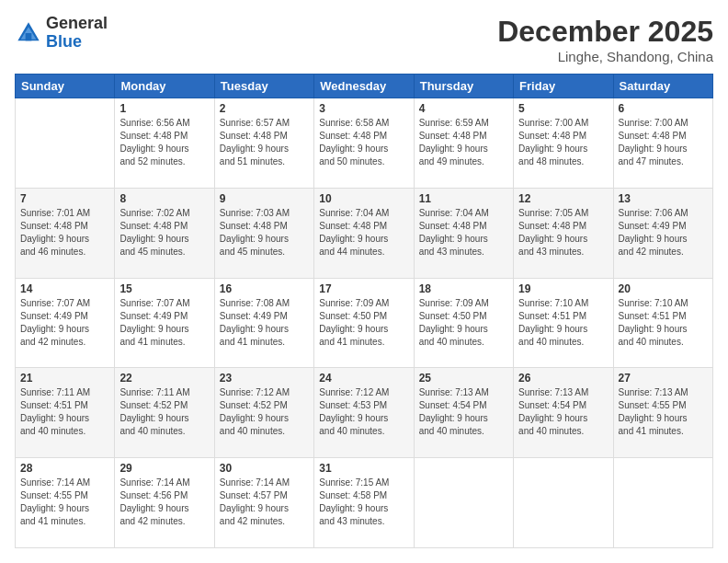 The image size is (728, 563). What do you see at coordinates (463, 86) in the screenshot?
I see `col-thursday: Thursday` at bounding box center [463, 86].